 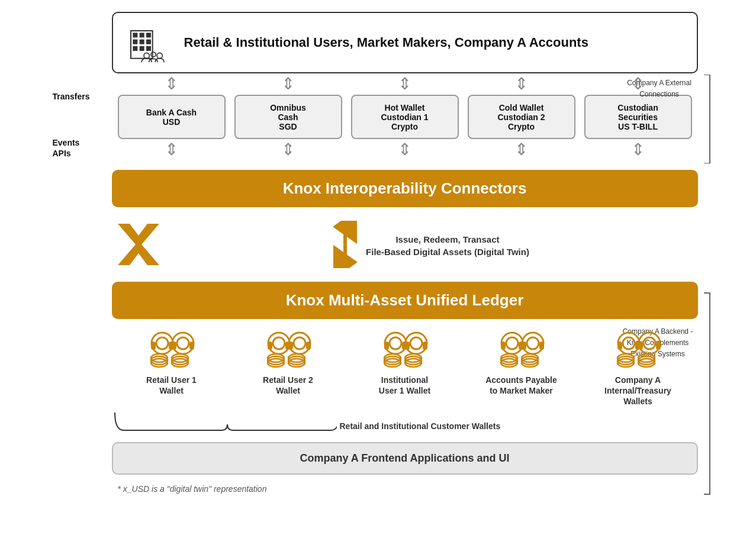 I want to click on big-arrow-icon, so click(x=345, y=244).